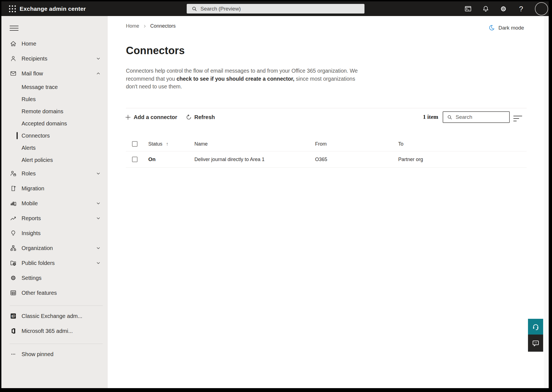 Image resolution: width=552 pixels, height=392 pixels. What do you see at coordinates (133, 26) in the screenshot?
I see `breadcrumb-home-link: Home` at bounding box center [133, 26].